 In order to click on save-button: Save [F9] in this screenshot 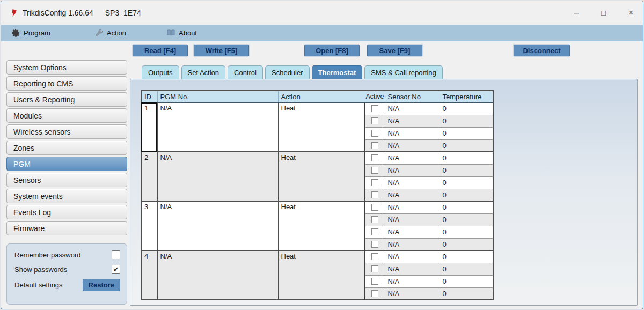, I will do `click(395, 50)`.